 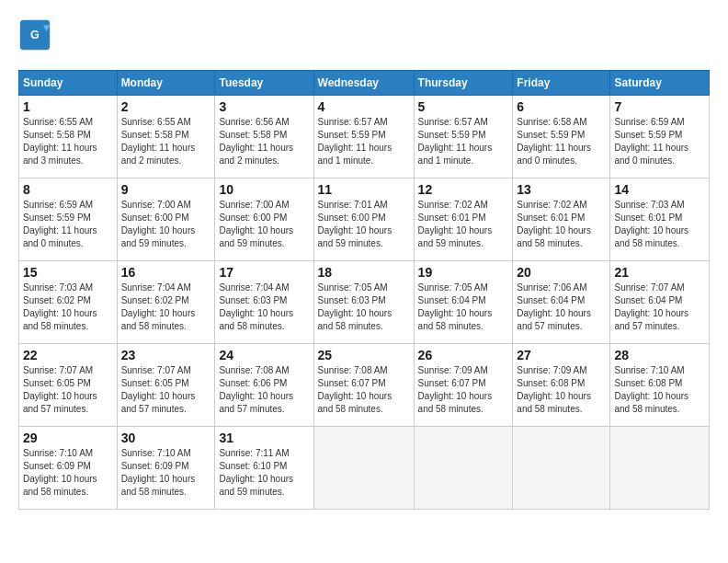 What do you see at coordinates (166, 107) in the screenshot?
I see `day-number: 2` at bounding box center [166, 107].